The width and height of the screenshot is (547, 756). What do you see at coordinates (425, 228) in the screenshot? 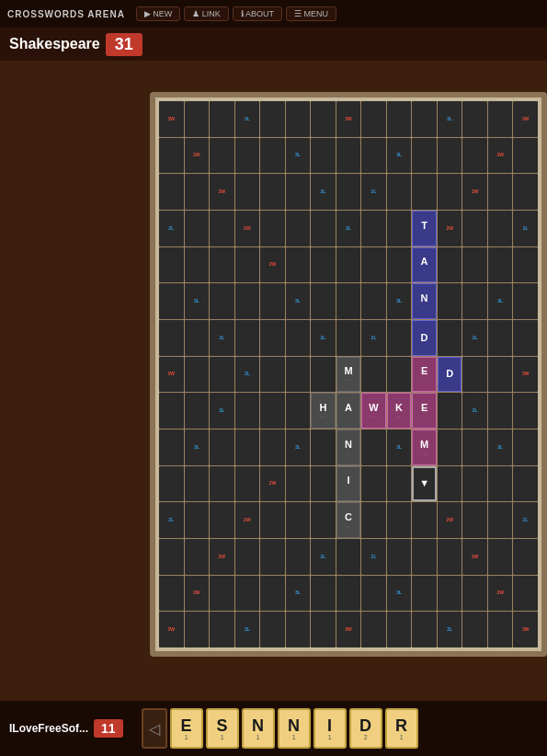
I see `board-cell: T..` at bounding box center [425, 228].